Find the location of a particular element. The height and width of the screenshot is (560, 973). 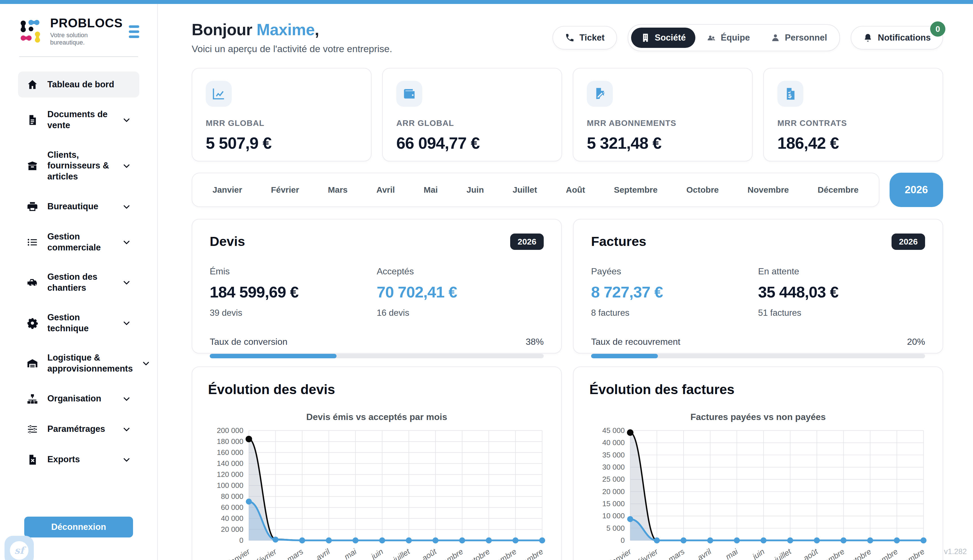

top-accent-bar is located at coordinates (486, 2).